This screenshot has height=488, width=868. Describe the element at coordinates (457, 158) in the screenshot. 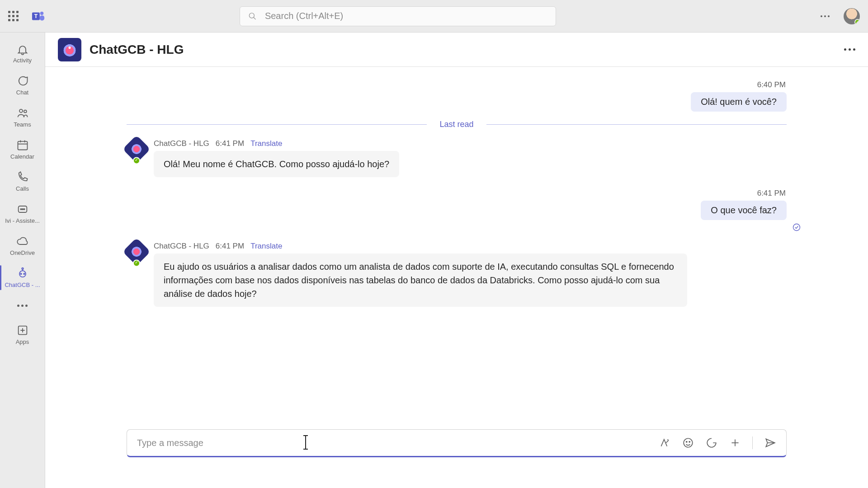

I see `received-message: ChatGCB - HLG 6:41 PM Translate Olá! Meu…` at that location.